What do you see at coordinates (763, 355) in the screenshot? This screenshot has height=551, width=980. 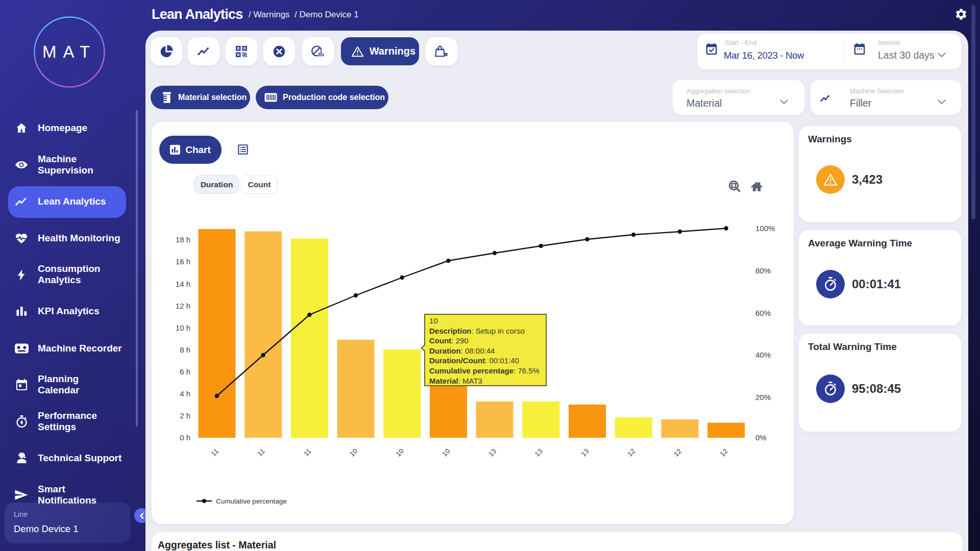 I see `svg-text: 40%` at bounding box center [763, 355].